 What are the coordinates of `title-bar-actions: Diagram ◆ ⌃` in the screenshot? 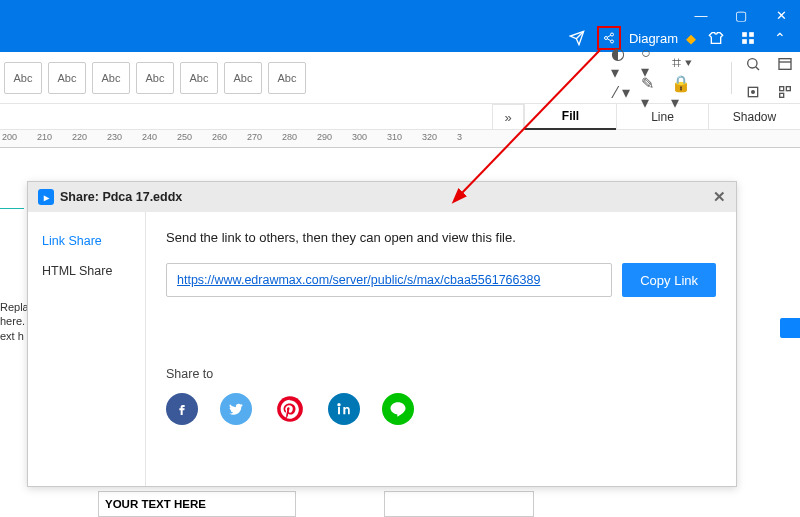 It's located at (678, 38).